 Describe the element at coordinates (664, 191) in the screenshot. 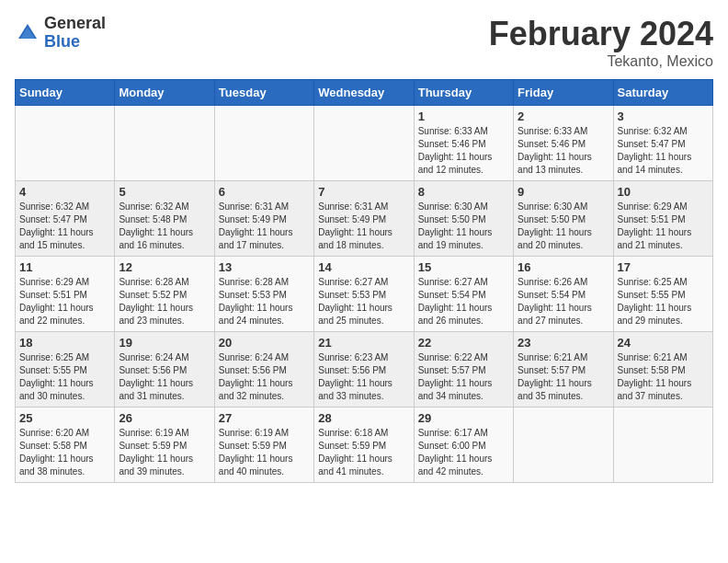

I see `day-number: 10` at that location.